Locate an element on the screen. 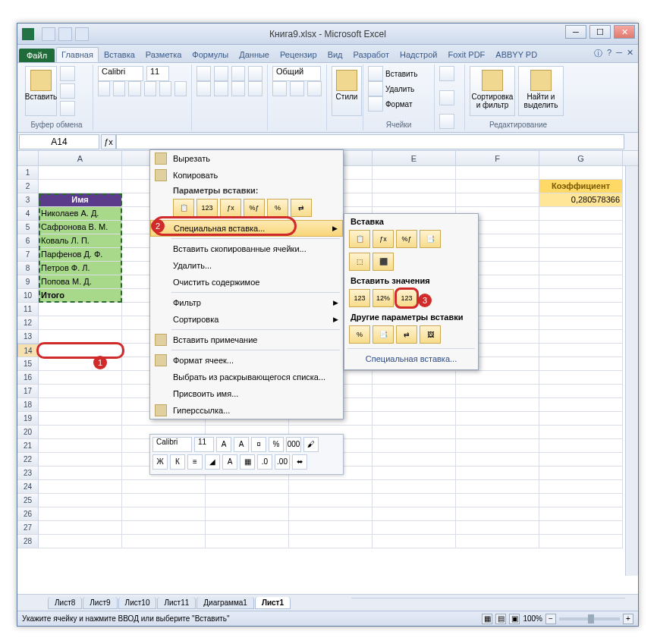 The height and width of the screenshot is (644, 657). menu-dropdown-list: Выбрать из раскрывающегося списка... is located at coordinates (247, 377).